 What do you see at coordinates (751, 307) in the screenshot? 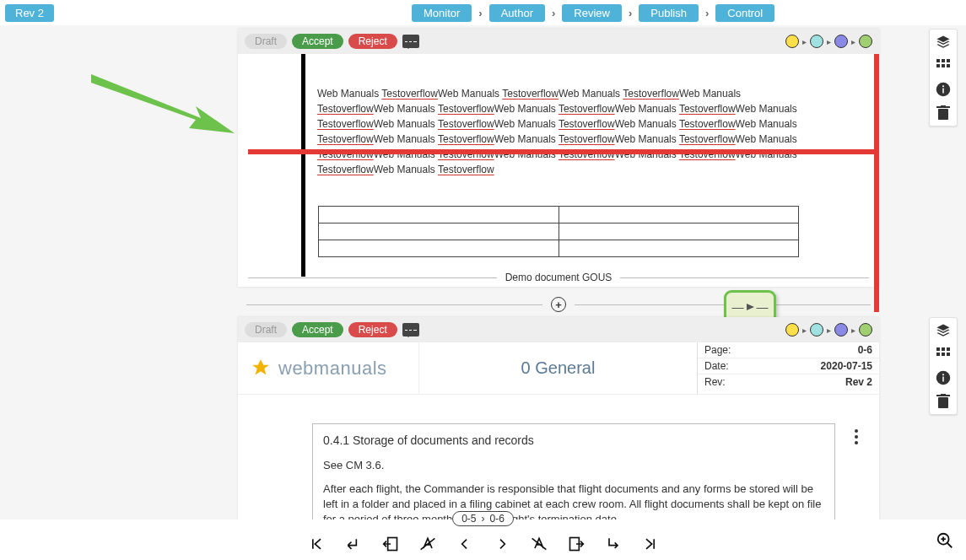
I see `flag-icon` at bounding box center [751, 307].